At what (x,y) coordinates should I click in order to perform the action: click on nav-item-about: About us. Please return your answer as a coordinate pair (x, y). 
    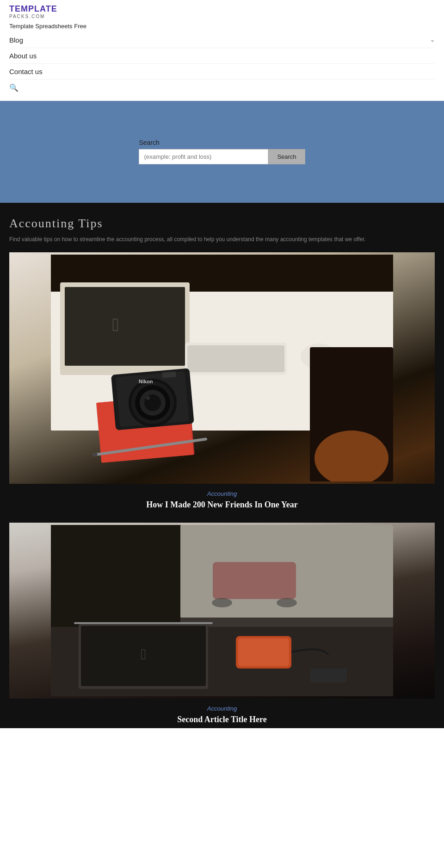
    Looking at the image, I should click on (222, 56).